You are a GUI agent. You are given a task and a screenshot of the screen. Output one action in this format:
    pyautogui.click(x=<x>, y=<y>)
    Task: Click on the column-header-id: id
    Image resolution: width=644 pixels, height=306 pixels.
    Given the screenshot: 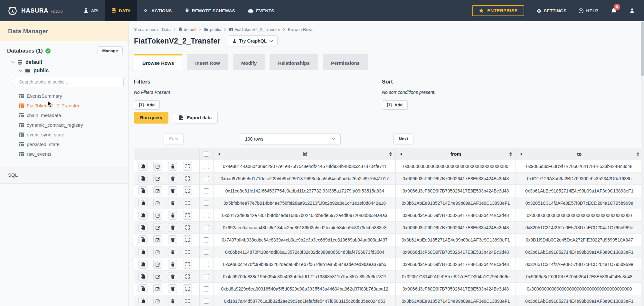 What is the action you would take?
    pyautogui.click(x=305, y=154)
    